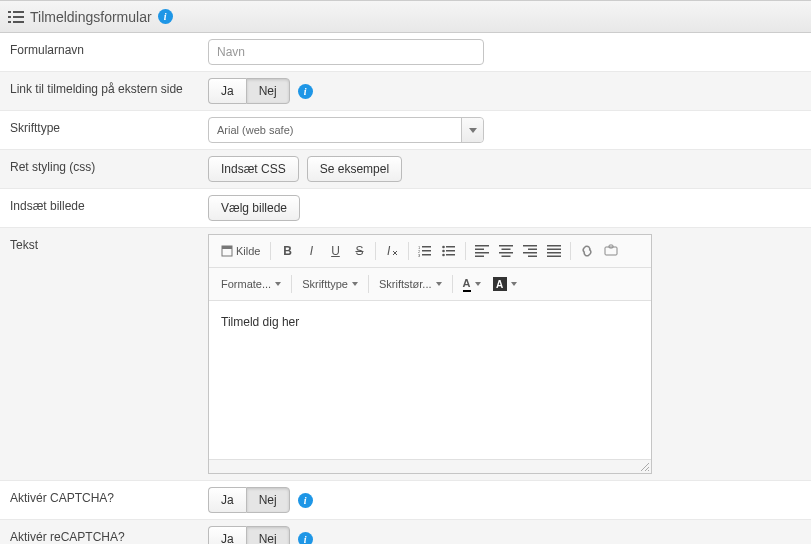 The width and height of the screenshot is (811, 544). What do you see at coordinates (100, 91) in the screenshot?
I see `label-link-ekstern: Link til tilmelding på ekstern side` at bounding box center [100, 91].